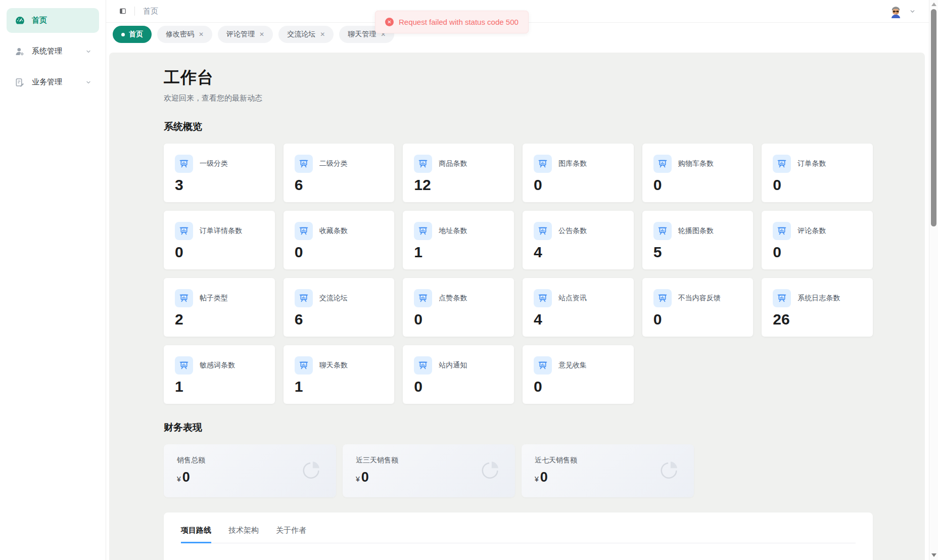 Image resolution: width=938 pixels, height=560 pixels. I want to click on stat-label: 敏感词条数, so click(217, 365).